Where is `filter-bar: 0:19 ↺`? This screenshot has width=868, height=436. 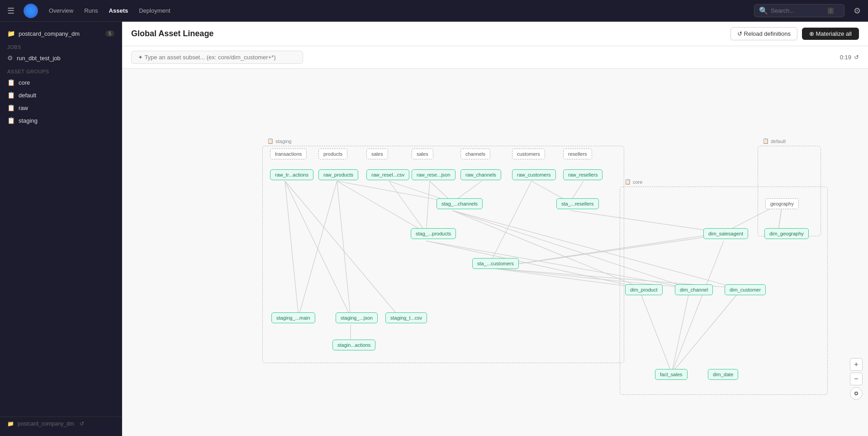
filter-bar: 0:19 ↺ is located at coordinates (495, 57).